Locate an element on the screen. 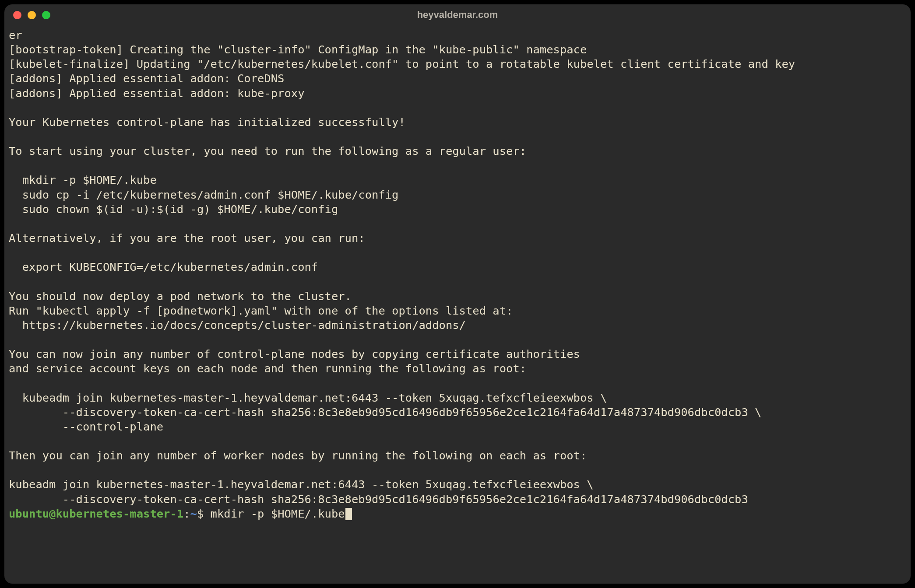 This screenshot has width=915, height=588. minimize-icon is located at coordinates (32, 15).